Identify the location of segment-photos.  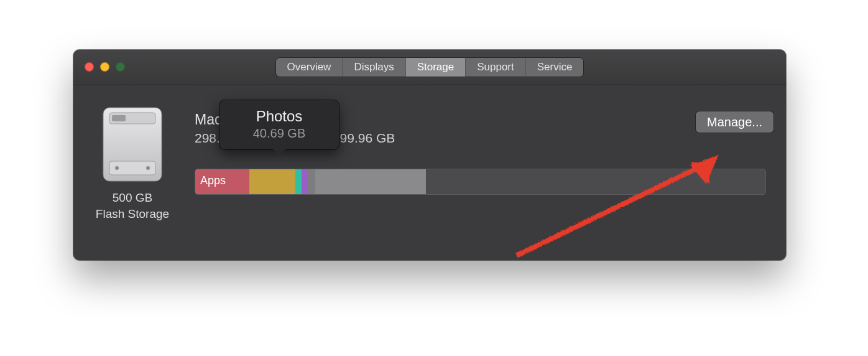
(272, 182).